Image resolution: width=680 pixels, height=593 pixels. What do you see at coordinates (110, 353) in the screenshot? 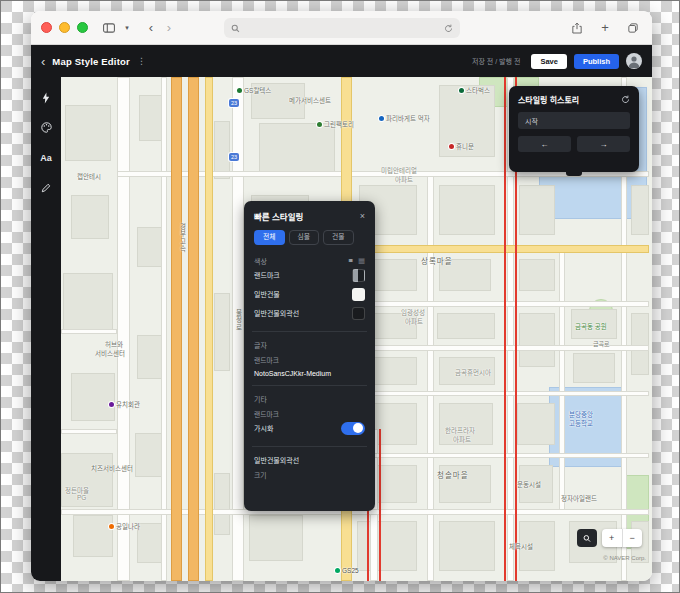
I see `map-label: 서비스센터` at bounding box center [110, 353].